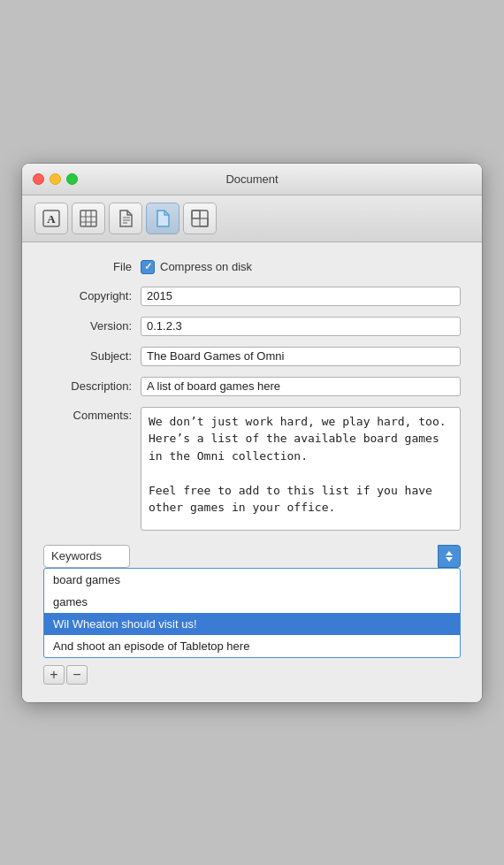  Describe the element at coordinates (251, 179) in the screenshot. I see `window-title: Document` at that location.